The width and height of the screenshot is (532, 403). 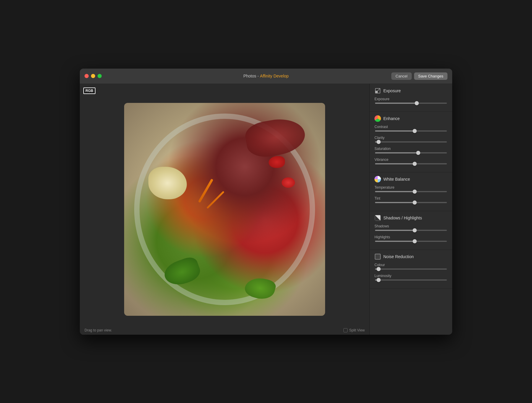 What do you see at coordinates (411, 203) in the screenshot?
I see `tint-slider-track` at bounding box center [411, 203].